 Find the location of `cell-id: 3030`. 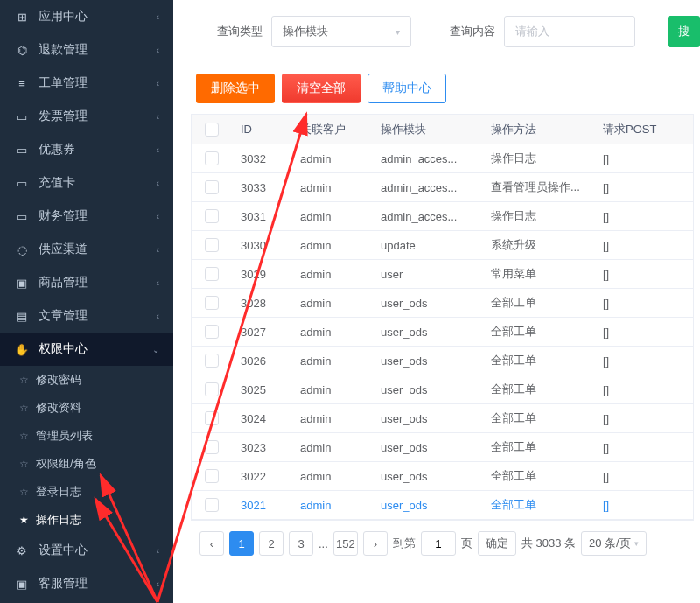

cell-id: 3030 is located at coordinates (262, 245).